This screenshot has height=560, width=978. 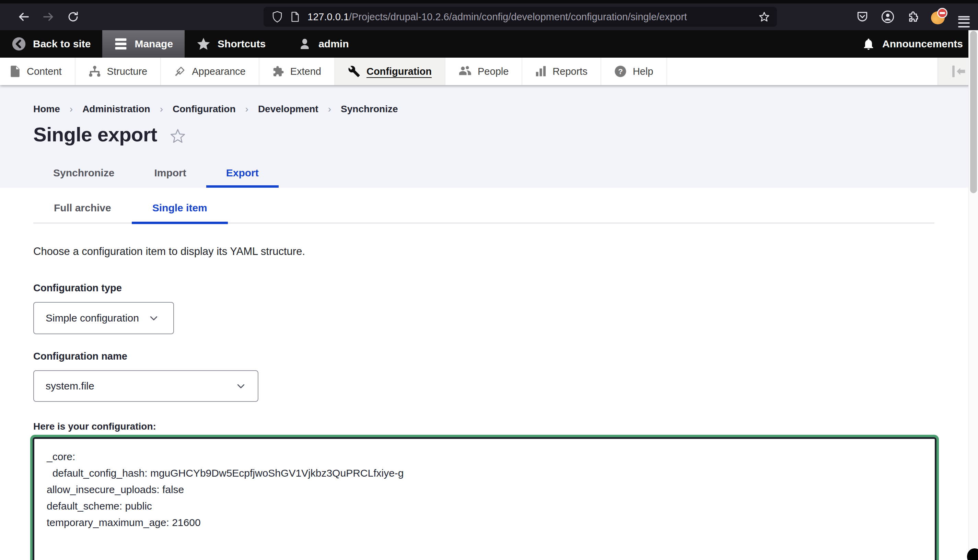 What do you see at coordinates (92, 318) in the screenshot?
I see `configuration-type-value: Simple configuration` at bounding box center [92, 318].